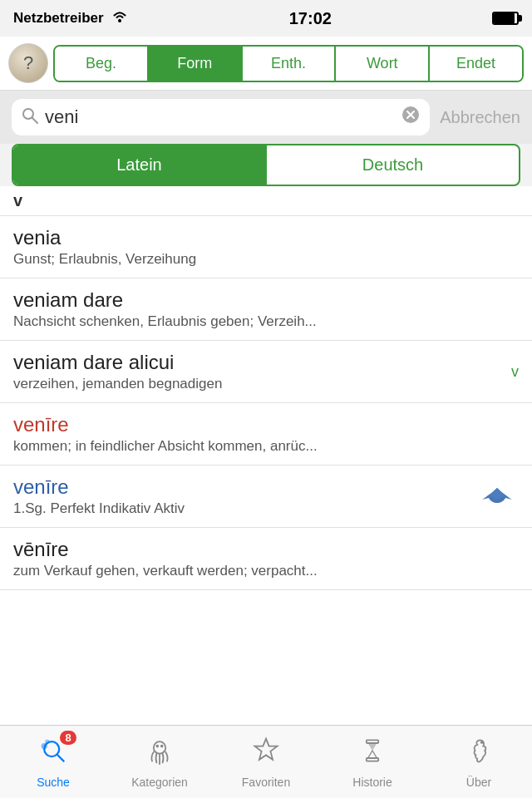  I want to click on search-area: veni Abbrechen, so click(266, 117).